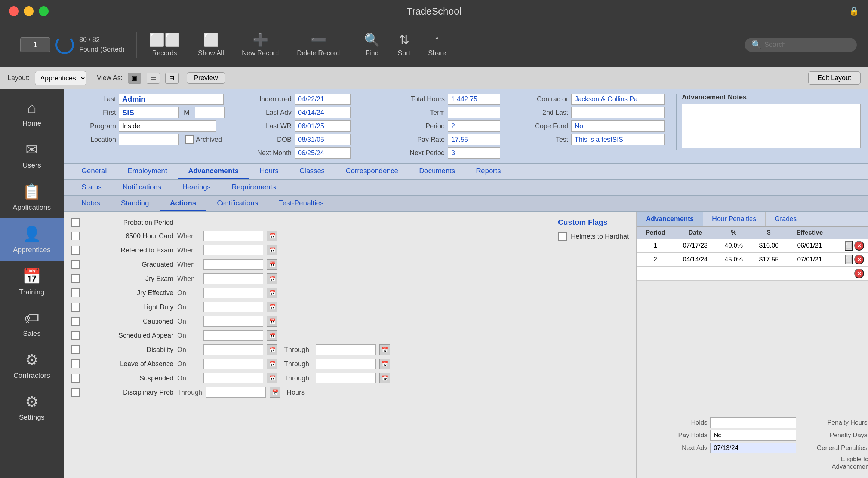  I want to click on view-list-button: ☰, so click(153, 78).